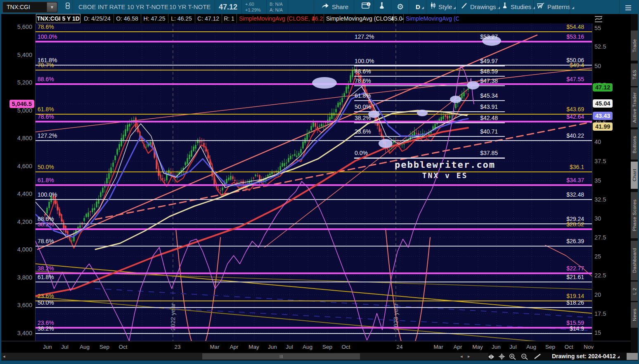 This screenshot has width=639, height=364. I want to click on sma3-label: SimpleMovingAvg (CLOSE,..., so click(431, 19).